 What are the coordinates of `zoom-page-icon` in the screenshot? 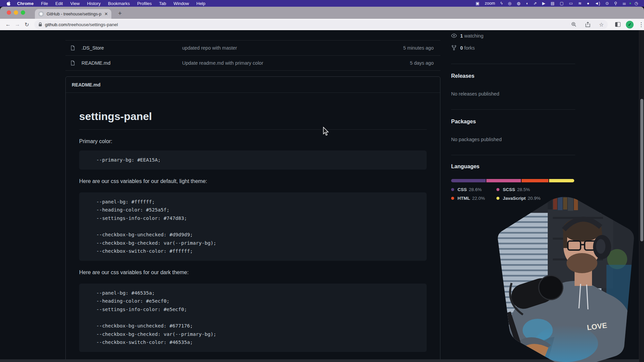 It's located at (574, 24).